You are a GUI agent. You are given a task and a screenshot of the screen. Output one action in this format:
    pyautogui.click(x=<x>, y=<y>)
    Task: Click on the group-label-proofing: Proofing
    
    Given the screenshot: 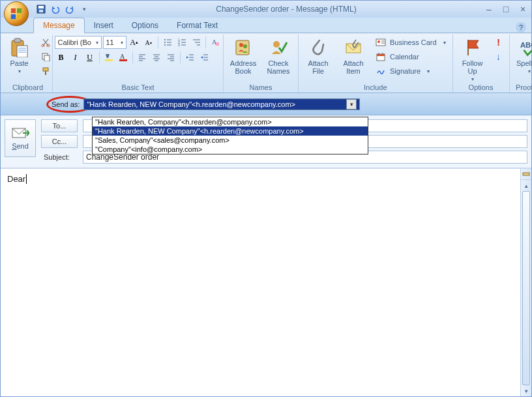 What is the action you would take?
    pyautogui.click(x=523, y=87)
    